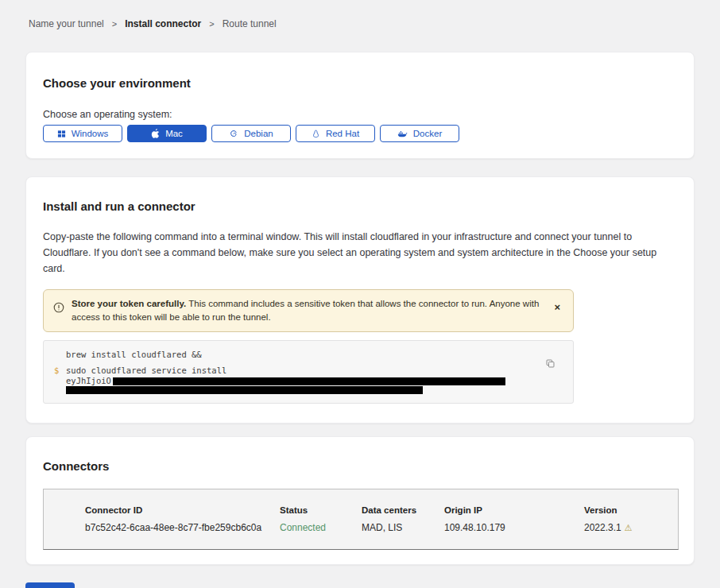 This screenshot has width=720, height=588. I want to click on os-button-debian: Debian, so click(251, 133).